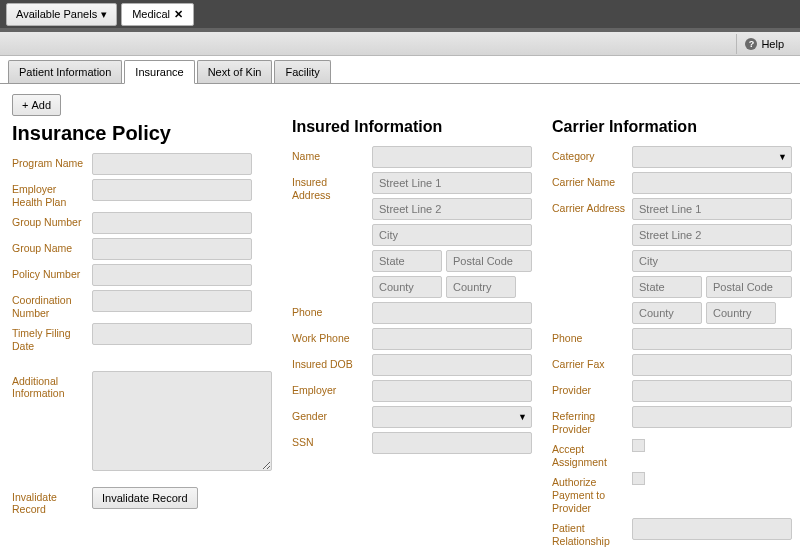  Describe the element at coordinates (332, 336) in the screenshot. I see `label-insured-work-phone: Work Phone` at that location.